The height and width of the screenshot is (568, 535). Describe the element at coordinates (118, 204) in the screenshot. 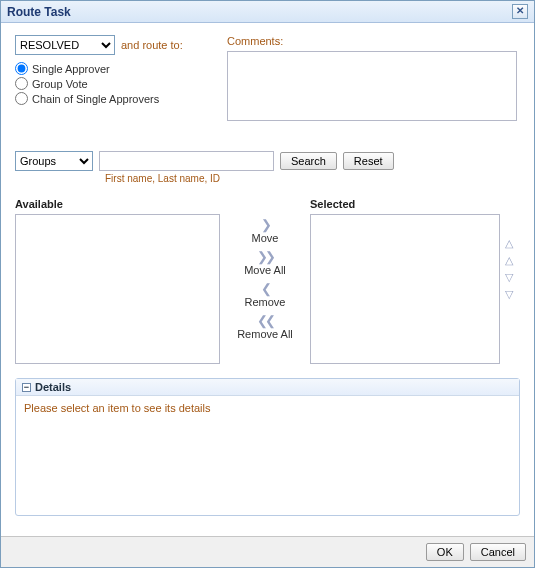

I see `available-label: Available` at that location.